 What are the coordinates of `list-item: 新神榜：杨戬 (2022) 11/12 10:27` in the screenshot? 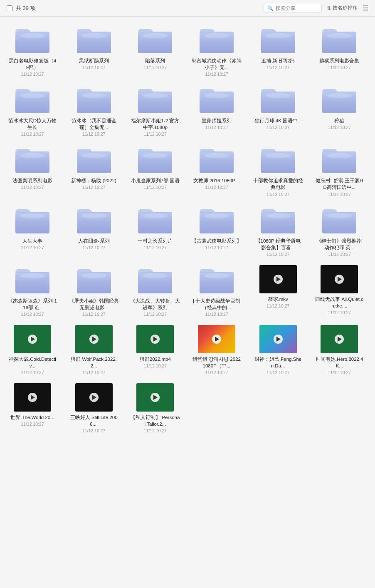 It's located at (94, 171).